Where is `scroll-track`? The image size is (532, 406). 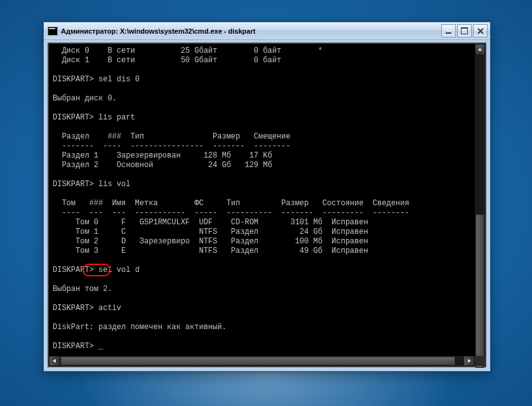
scroll-track is located at coordinates (480, 205).